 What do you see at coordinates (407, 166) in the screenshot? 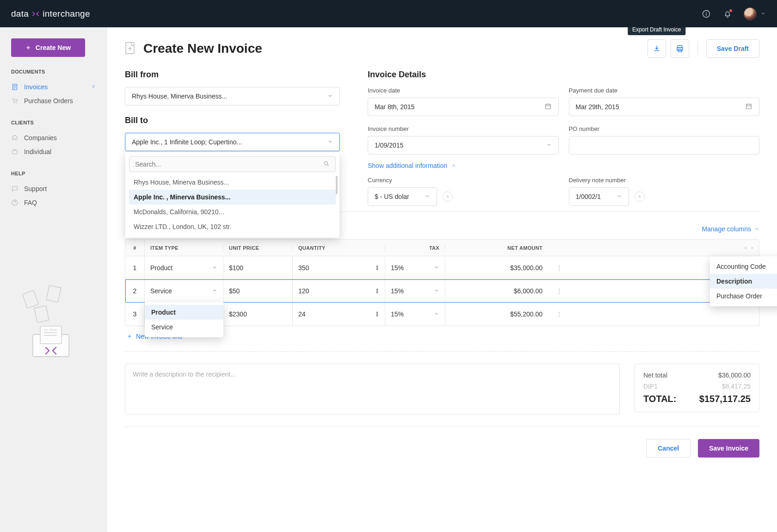
I see `show-additional-label: Show additional information` at bounding box center [407, 166].